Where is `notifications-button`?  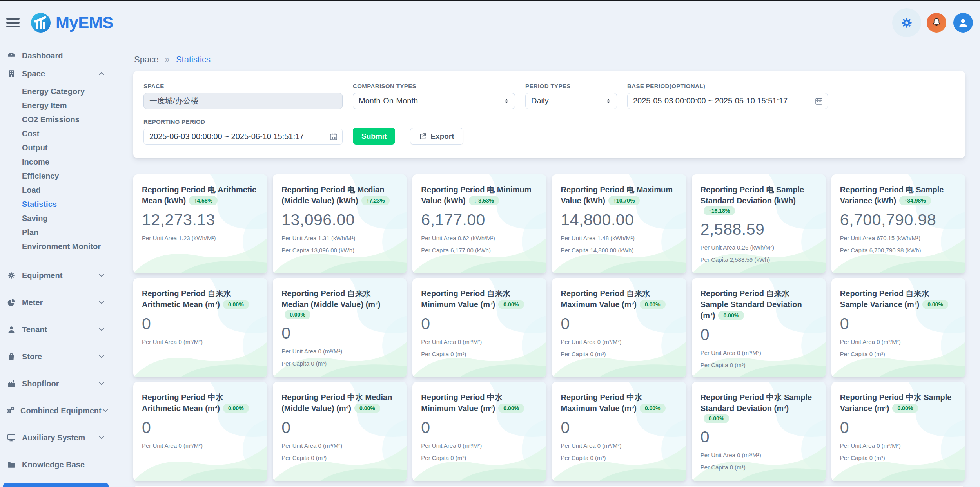
notifications-button is located at coordinates (936, 23).